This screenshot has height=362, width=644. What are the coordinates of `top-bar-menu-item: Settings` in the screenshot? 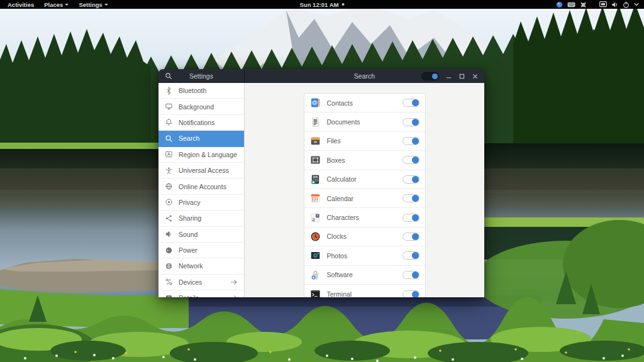 It's located at (93, 4).